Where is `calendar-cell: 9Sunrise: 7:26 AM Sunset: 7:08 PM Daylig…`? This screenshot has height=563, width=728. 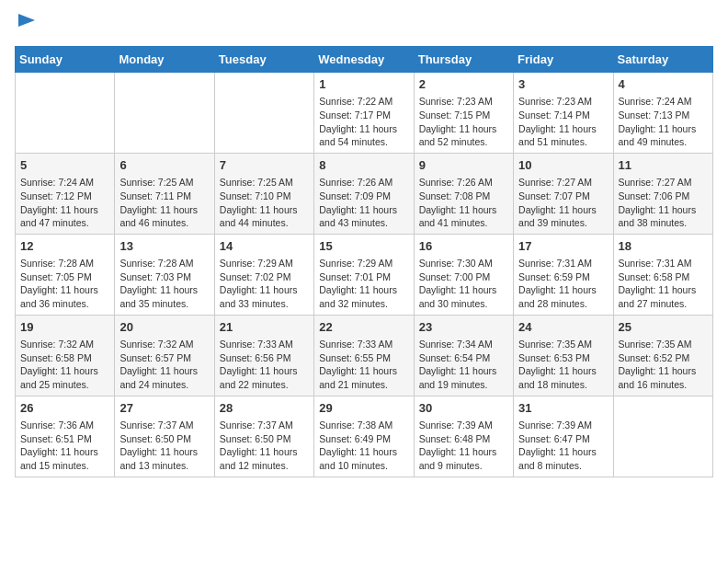
calendar-cell: 9Sunrise: 7:26 AM Sunset: 7:08 PM Daylig… is located at coordinates (463, 193).